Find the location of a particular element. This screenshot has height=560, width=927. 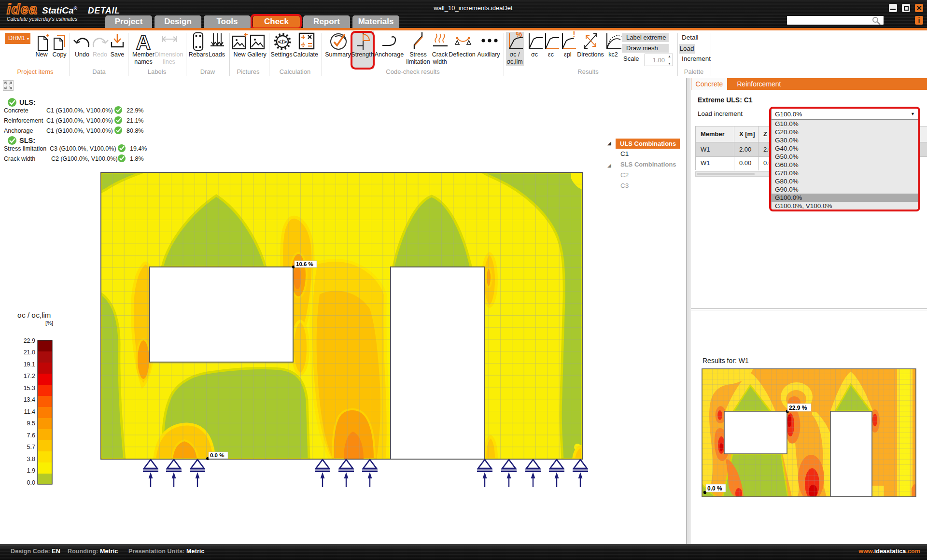

svg-text: 17.2 is located at coordinates (29, 376).